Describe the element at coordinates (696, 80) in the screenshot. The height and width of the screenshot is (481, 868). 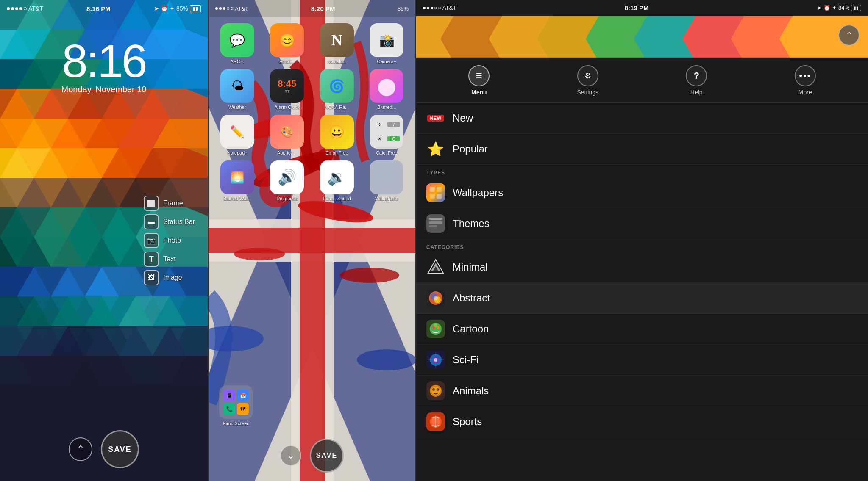
I see `nav-help: ? Help` at that location.